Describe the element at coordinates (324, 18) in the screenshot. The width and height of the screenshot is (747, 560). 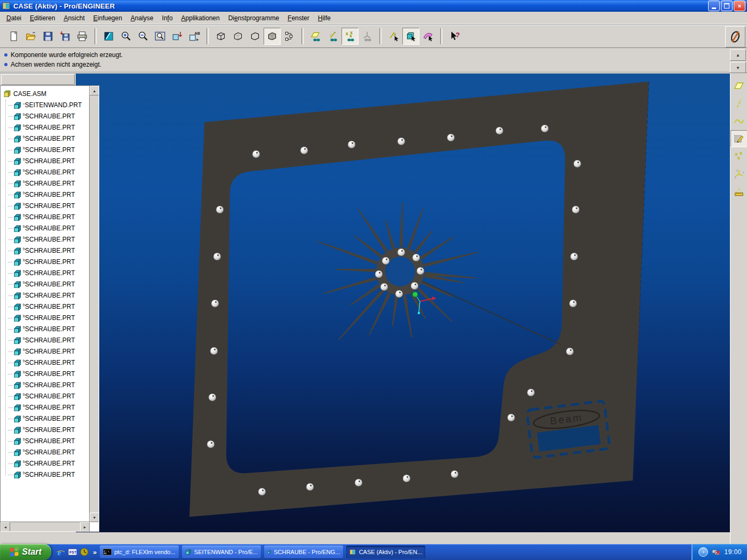
I see `menu-hilfe: Hilfe` at that location.